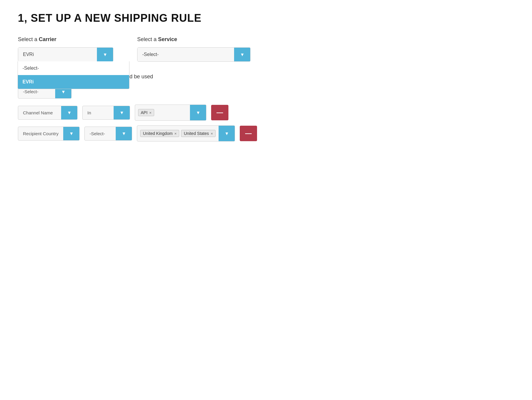 The image size is (532, 400). Describe the element at coordinates (146, 113) in the screenshot. I see `tag-api: API ×` at that location.